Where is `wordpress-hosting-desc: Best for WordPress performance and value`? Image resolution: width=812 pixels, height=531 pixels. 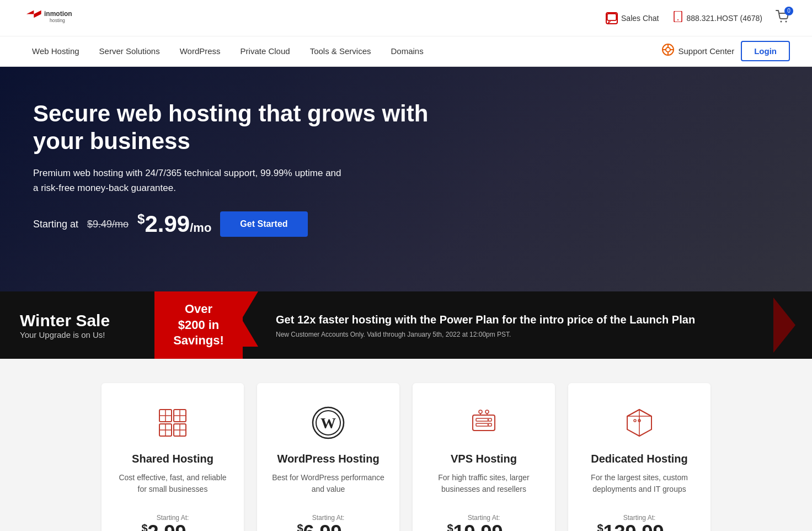
wordpress-hosting-desc: Best for WordPress performance and value is located at coordinates (328, 486).